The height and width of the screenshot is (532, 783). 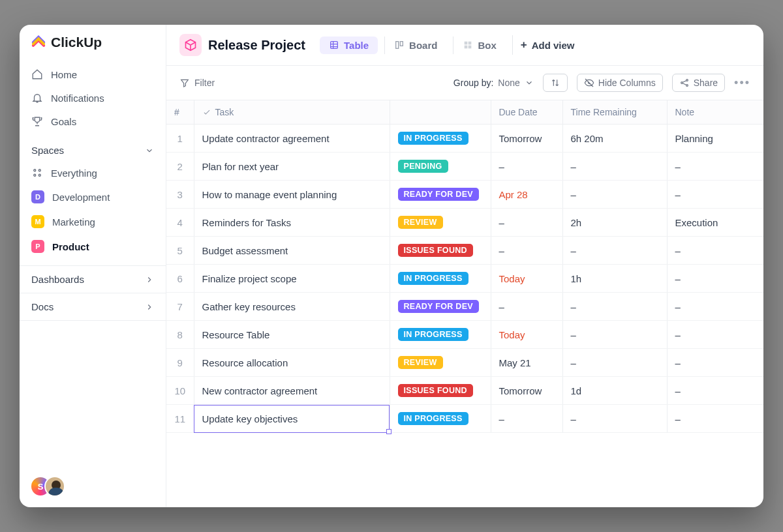 I want to click on brand: ClickUp, so click(x=93, y=48).